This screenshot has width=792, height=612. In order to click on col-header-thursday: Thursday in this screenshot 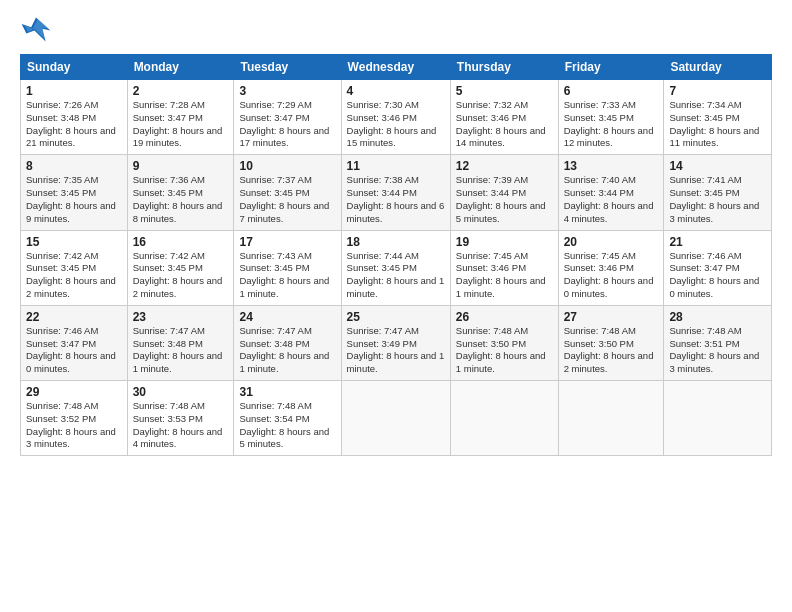, I will do `click(504, 68)`.